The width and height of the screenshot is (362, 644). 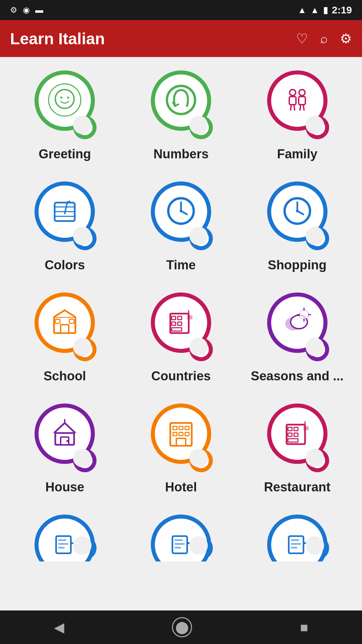 What do you see at coordinates (302, 10) in the screenshot?
I see `wifi-icon: ▲` at bounding box center [302, 10].